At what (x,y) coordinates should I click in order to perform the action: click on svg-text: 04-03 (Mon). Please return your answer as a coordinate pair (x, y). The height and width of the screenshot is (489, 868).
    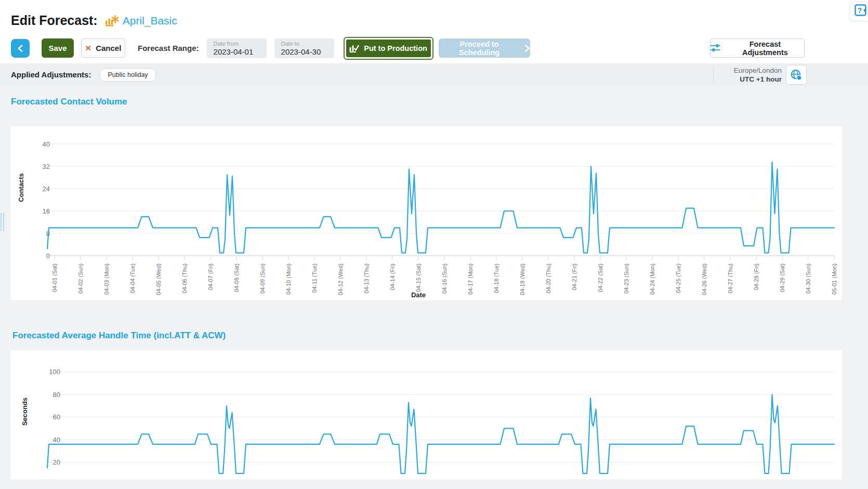
    Looking at the image, I should click on (107, 279).